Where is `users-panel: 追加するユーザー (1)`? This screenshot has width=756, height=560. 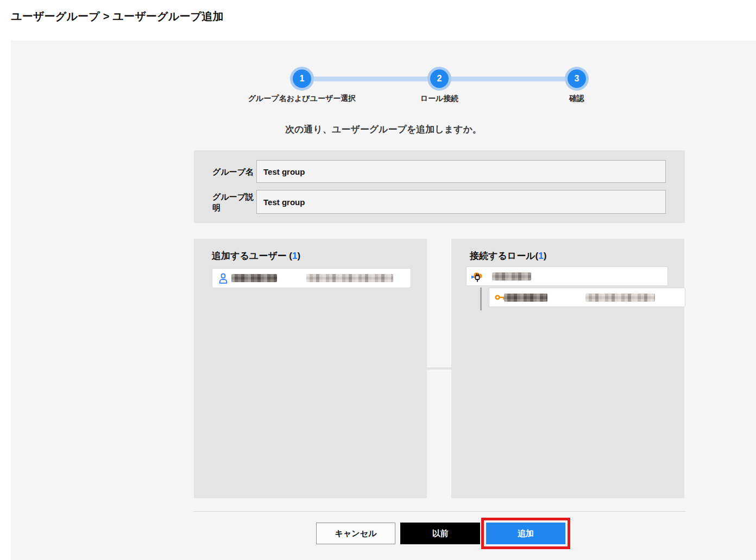
users-panel: 追加するユーザー (1) is located at coordinates (311, 368).